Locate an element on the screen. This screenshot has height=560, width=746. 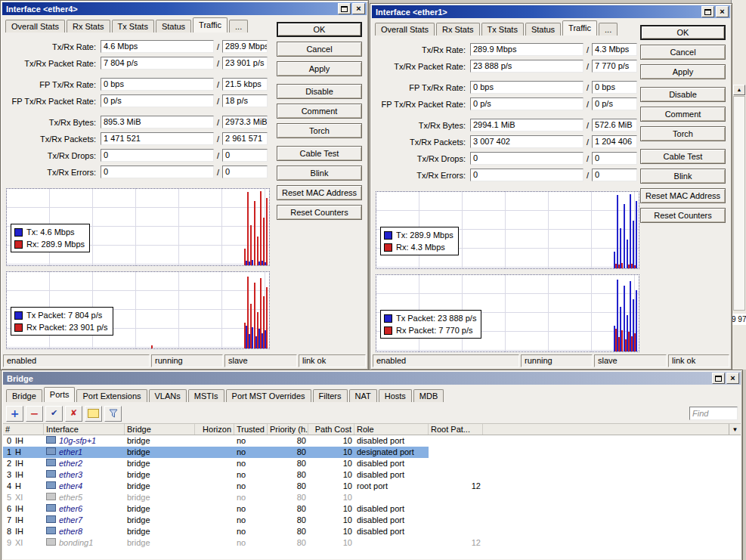
tab-rx-stats: Rx Stats is located at coordinates (458, 29).